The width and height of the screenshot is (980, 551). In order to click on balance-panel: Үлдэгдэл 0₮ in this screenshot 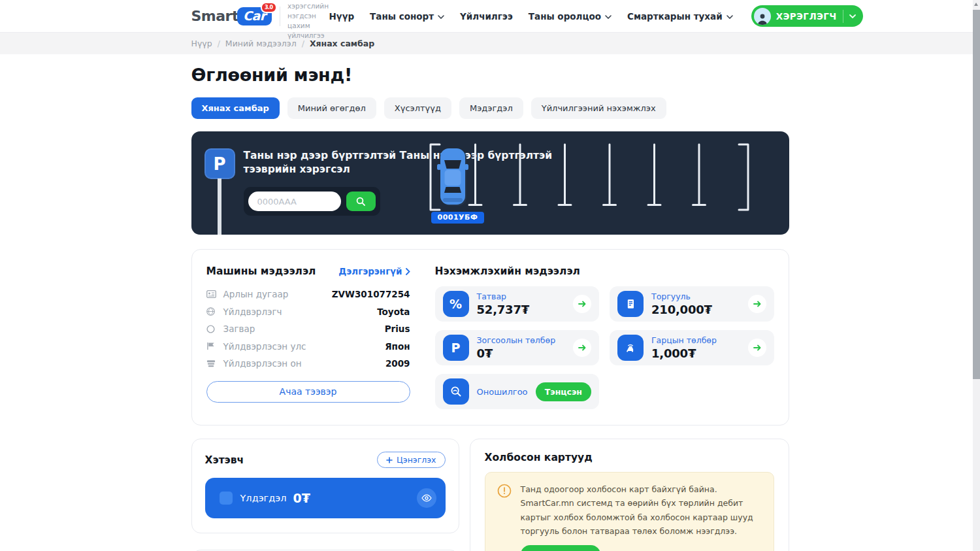, I will do `click(325, 498)`.